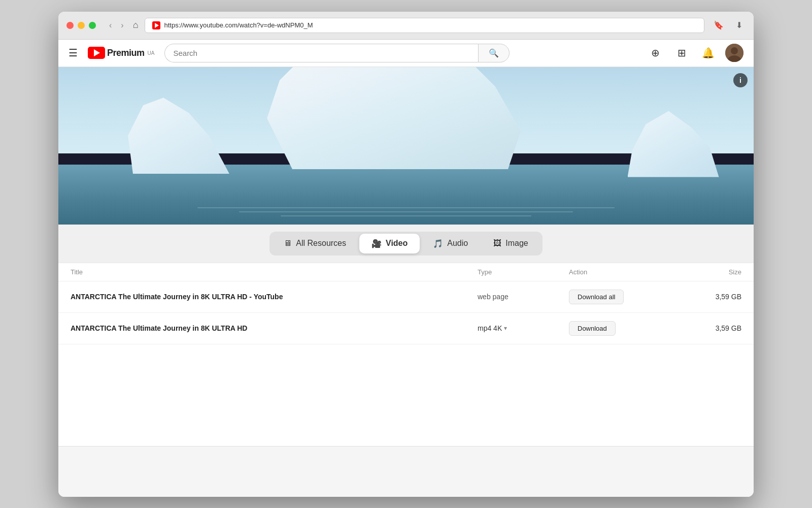 The image size is (812, 508). Describe the element at coordinates (719, 25) in the screenshot. I see `bookmark-button: 🔖` at that location.